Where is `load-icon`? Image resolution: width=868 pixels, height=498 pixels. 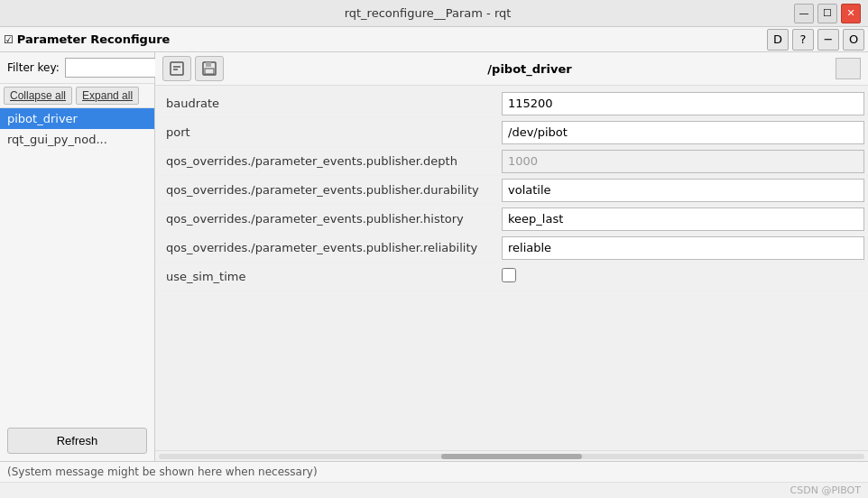
load-icon is located at coordinates (177, 69).